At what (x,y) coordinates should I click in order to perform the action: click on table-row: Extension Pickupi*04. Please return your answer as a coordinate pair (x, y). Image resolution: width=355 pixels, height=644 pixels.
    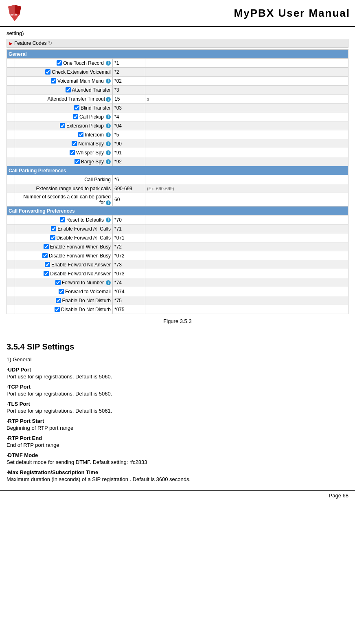
    Looking at the image, I should click on (178, 126).